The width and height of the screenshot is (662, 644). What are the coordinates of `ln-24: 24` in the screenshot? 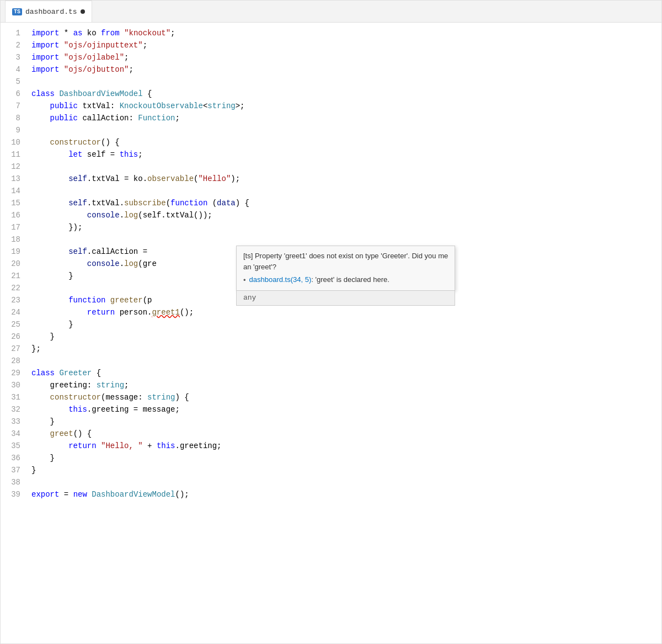 It's located at (10, 312).